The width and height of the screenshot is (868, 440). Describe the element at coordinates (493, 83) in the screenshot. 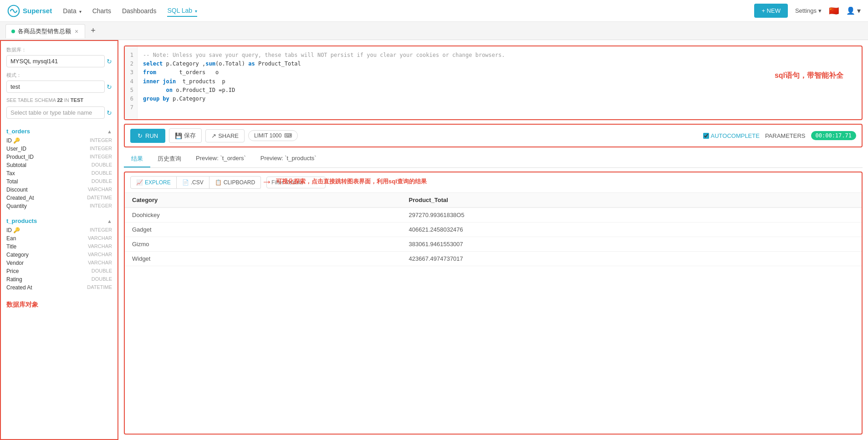

I see `sql-editor-container: 1234567 -- Note: Unless you save your qu…` at that location.